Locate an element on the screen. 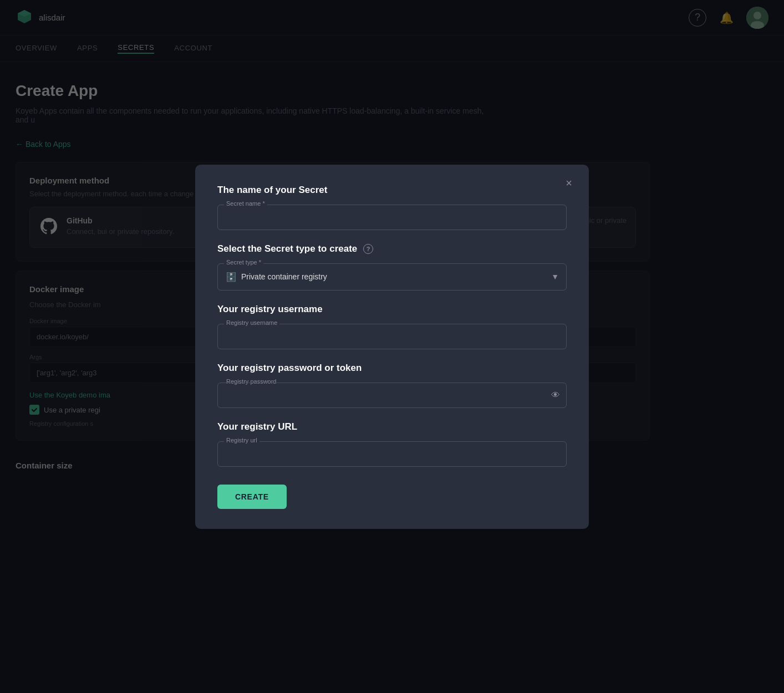 The width and height of the screenshot is (784, 693). registry-password-input is located at coordinates (392, 395).